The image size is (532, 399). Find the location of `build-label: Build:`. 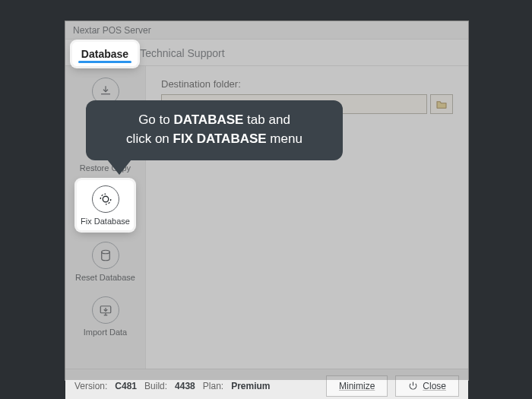

build-label: Build: is located at coordinates (156, 386).